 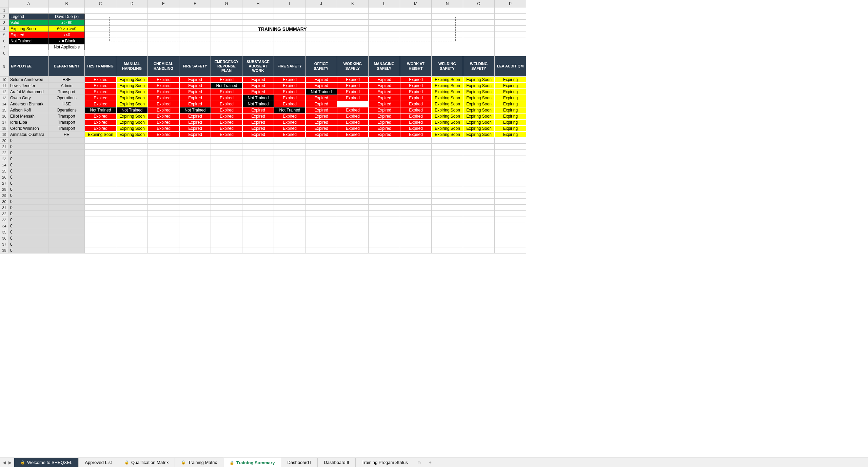 I want to click on row-header-28: 28, so click(x=4, y=189).